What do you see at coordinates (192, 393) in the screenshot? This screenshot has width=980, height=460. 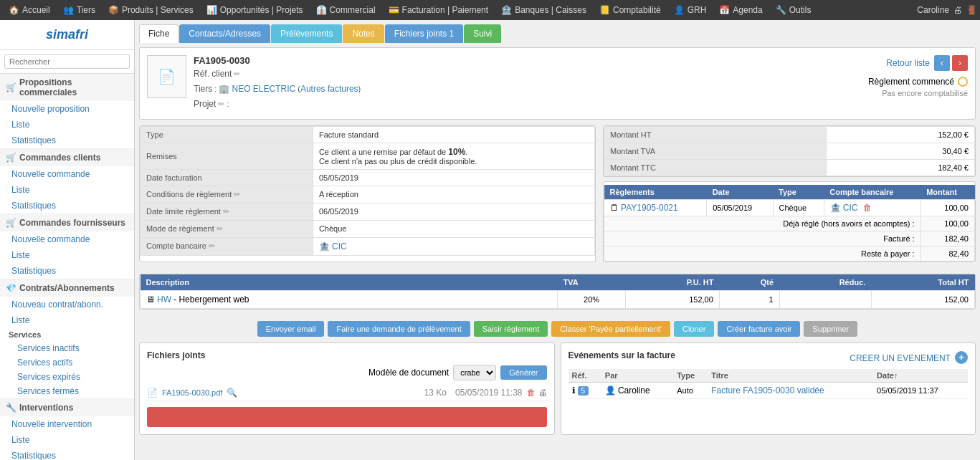 I see `file-link: FA1905-0030.pdf` at bounding box center [192, 393].